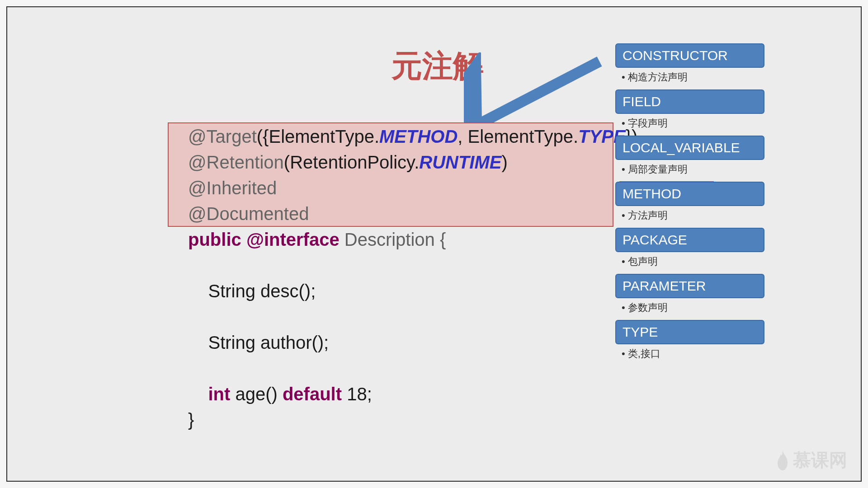  I want to click on flame-icon, so click(783, 460).